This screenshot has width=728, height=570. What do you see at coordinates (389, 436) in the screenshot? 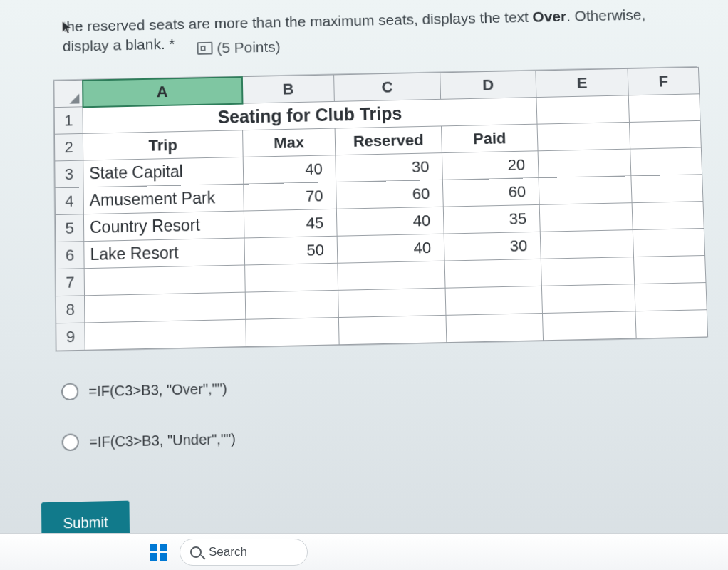
I see `option-2: =IF(C3>B3, "Under","")` at bounding box center [389, 436].